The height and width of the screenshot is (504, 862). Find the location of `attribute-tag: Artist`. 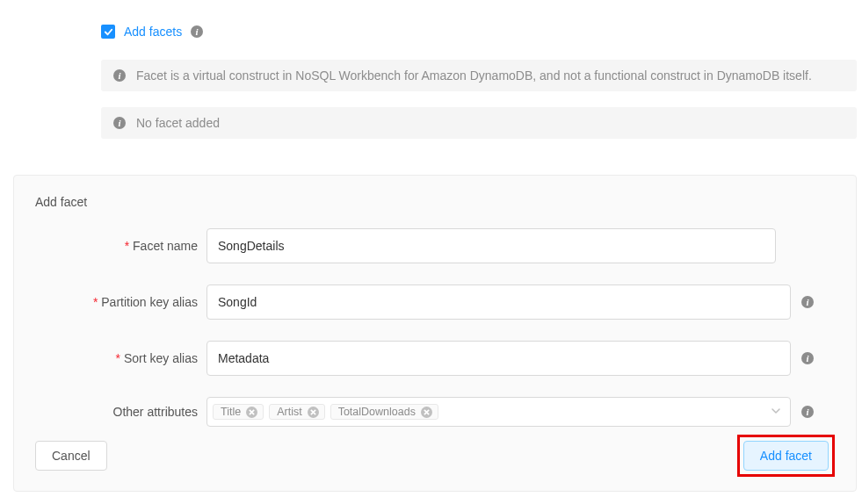

attribute-tag: Artist is located at coordinates (297, 412).